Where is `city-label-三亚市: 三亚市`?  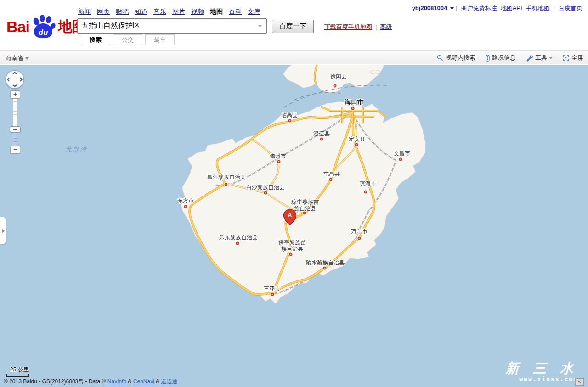
city-label-三亚市: 三亚市 is located at coordinates (272, 289).